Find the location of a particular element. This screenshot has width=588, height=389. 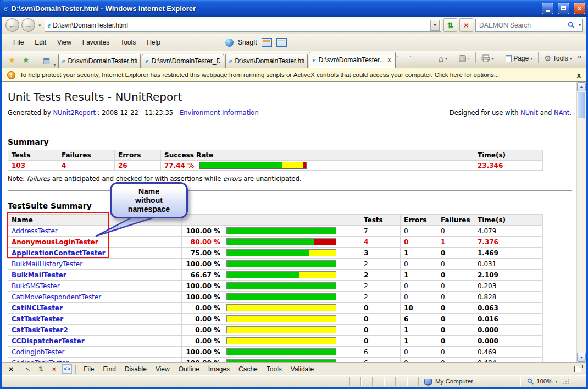

forward-button: → is located at coordinates (29, 25).